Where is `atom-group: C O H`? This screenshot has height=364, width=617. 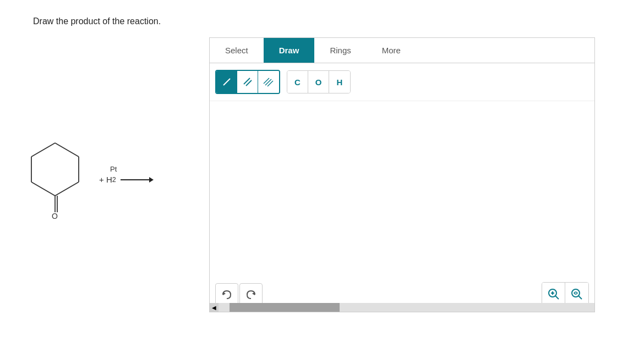
atom-group: C O H is located at coordinates (319, 82).